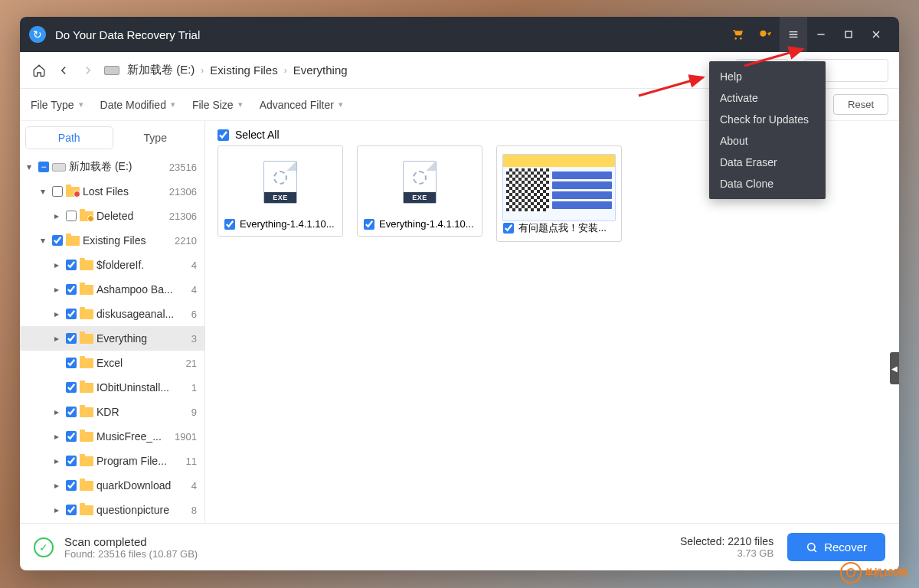 Image resolution: width=919 pixels, height=588 pixels. What do you see at coordinates (38, 34) in the screenshot?
I see `app-logo-icon: ↻` at bounding box center [38, 34].